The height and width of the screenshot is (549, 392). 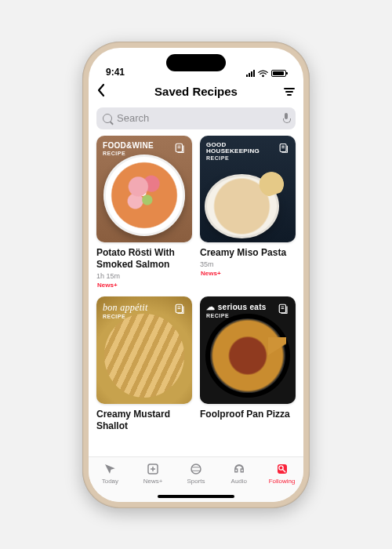 What do you see at coordinates (144, 213) in the screenshot?
I see `recipe-card: FOOD&WINE RECIPE Potato Rösti With Smoke…` at bounding box center [144, 213].